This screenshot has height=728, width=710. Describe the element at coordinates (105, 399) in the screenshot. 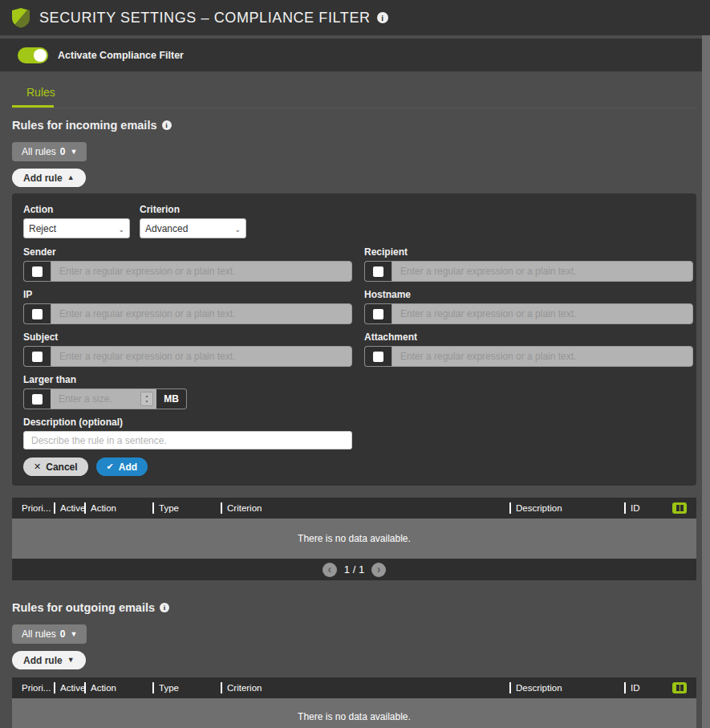

I see `larger-than-field-group: ▲ ▼ MB` at that location.